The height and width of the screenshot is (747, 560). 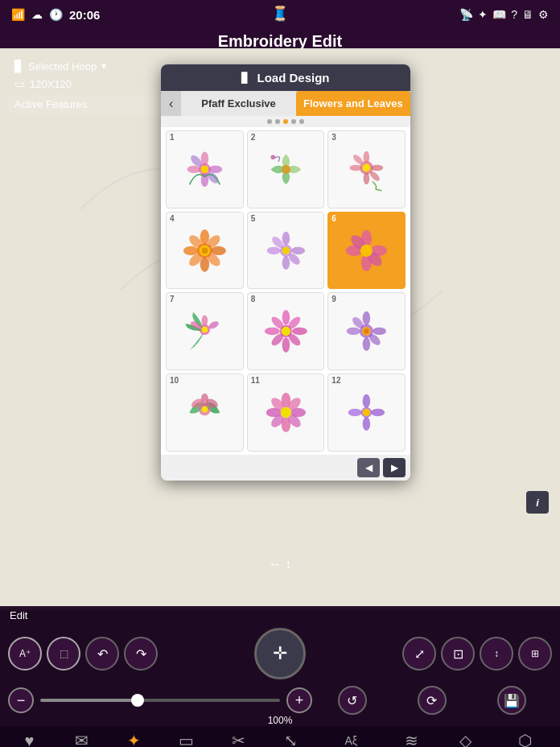 I want to click on zoom-out-btn: −, so click(x=21, y=700).